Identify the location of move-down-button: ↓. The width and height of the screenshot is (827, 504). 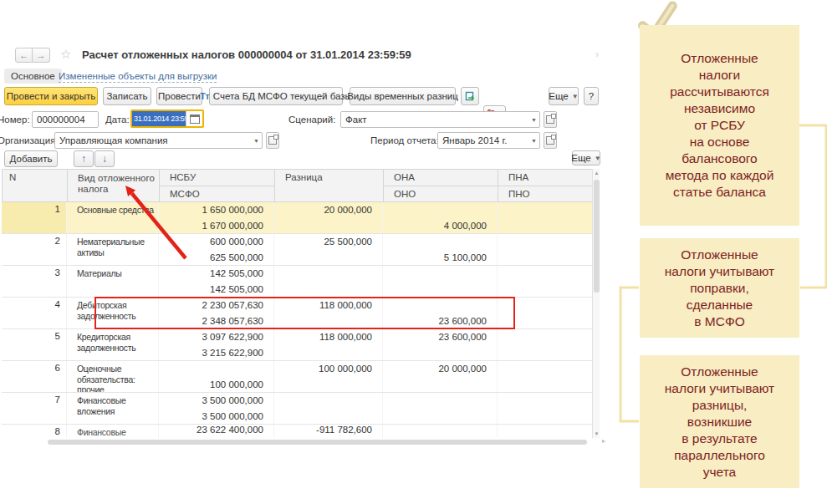
(105, 159).